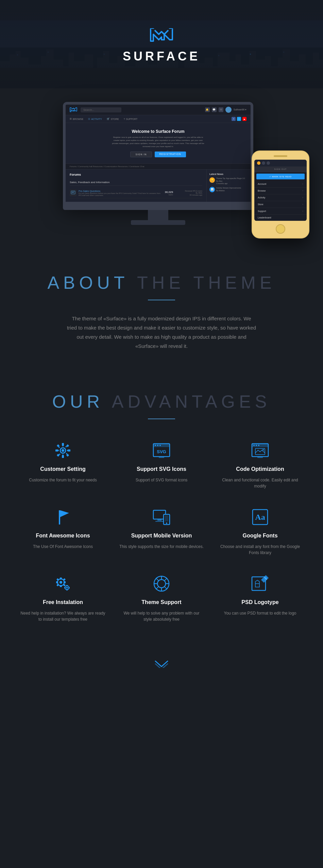 The image size is (323, 868). I want to click on welcome-title: Welcome to Surface Forum, so click(158, 131).